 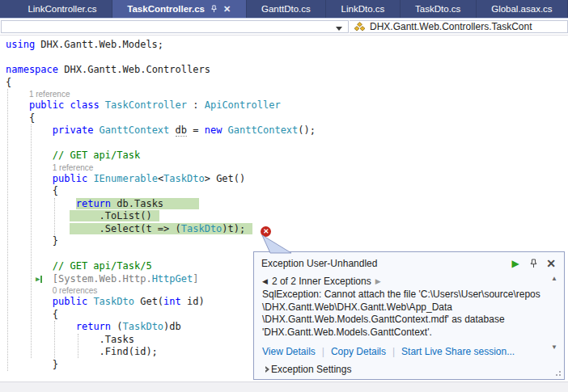 I want to click on navigation-bar: DHX.Gantt.Web.Controllers.TaskCont, so click(x=284, y=27).